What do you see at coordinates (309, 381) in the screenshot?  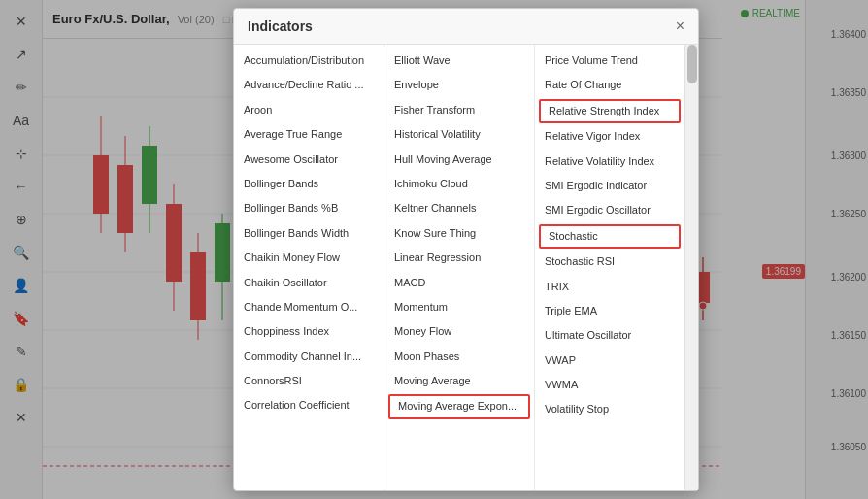 I see `indicator-item: ConnorsRSI` at bounding box center [309, 381].